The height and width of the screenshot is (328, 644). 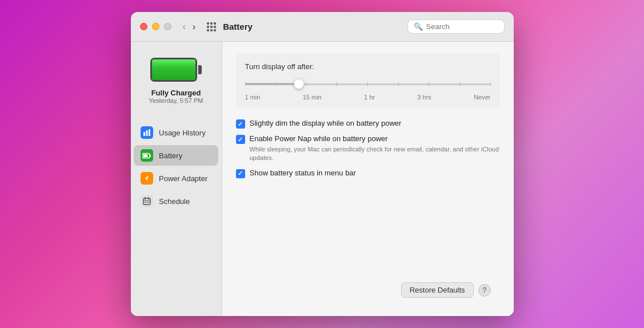 I want to click on schedule-icon, so click(x=147, y=201).